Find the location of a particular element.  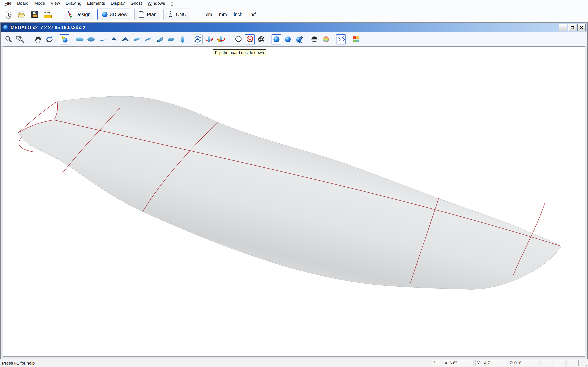

main-toolbar: Design3D viewPlanCNCcmmminchin/f is located at coordinates (294, 15).